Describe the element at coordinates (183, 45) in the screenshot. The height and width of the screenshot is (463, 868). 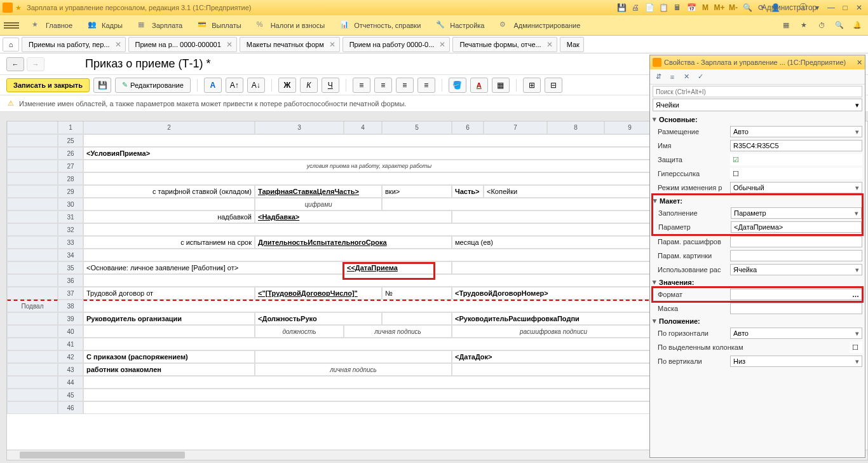
I see `tab-1: Прием на р... 0000-000001✕` at that location.